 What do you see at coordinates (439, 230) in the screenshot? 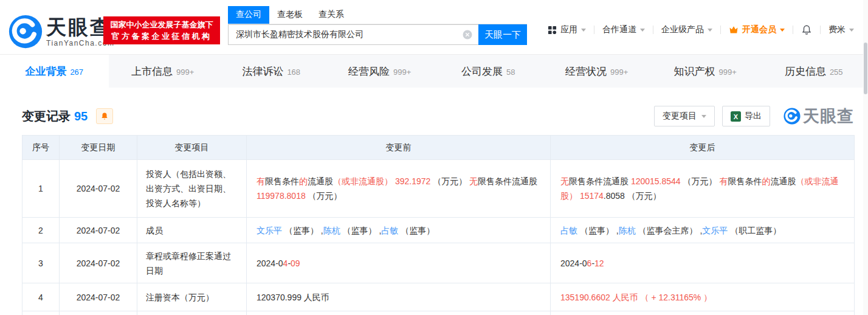
I see `table-row: 22024-07-02成员文乐平 （监事） ,陈杭 （监事） ,占敏 （监事）占…` at bounding box center [439, 230].